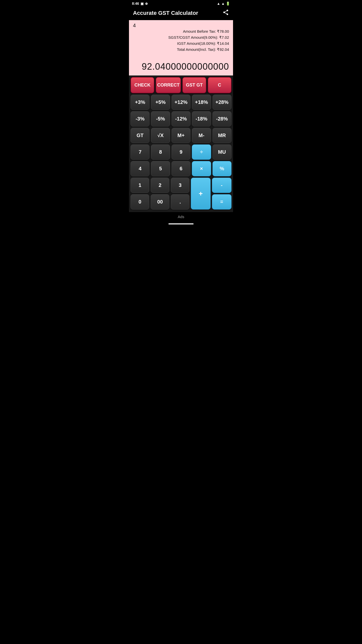 This screenshot has height=644, width=362. What do you see at coordinates (181, 135) in the screenshot?
I see `m-plus-button: M+` at bounding box center [181, 135].